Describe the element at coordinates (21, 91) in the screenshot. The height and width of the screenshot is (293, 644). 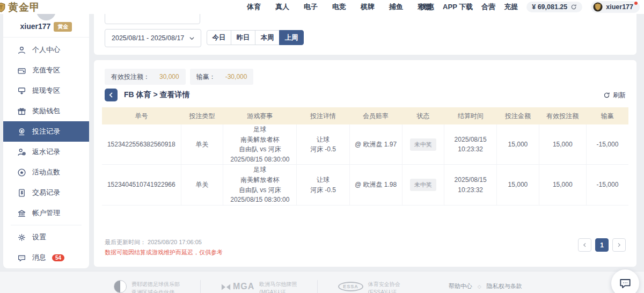
I see `withdraw-icon` at that location.